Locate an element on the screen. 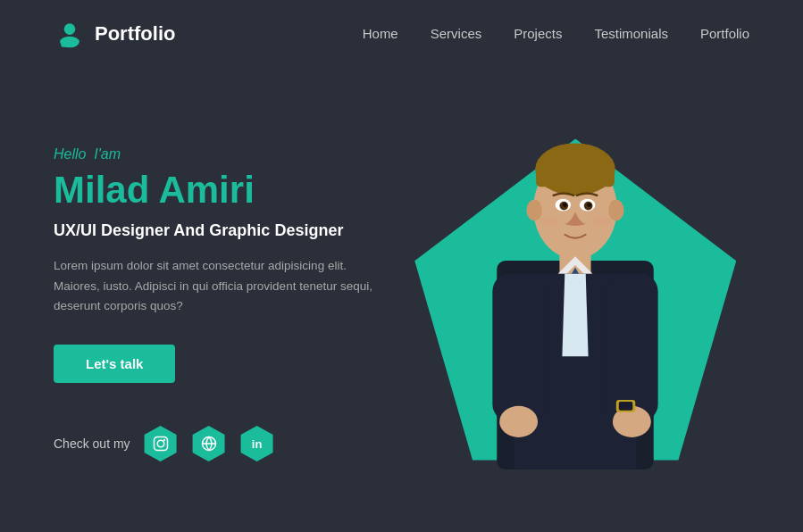 The height and width of the screenshot is (532, 803). main-nav: Home Services Projects Testimonials Port… is located at coordinates (556, 34).